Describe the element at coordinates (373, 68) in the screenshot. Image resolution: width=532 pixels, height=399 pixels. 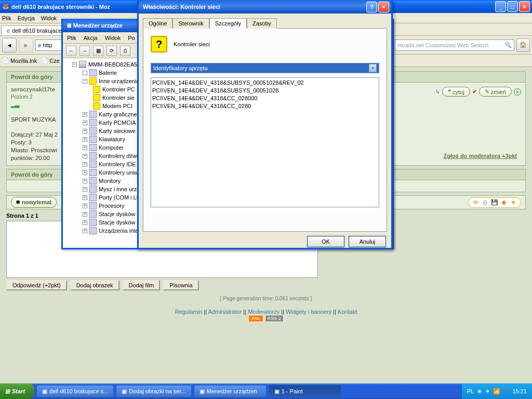
I see `chevron-down-icon: ▼` at that location.